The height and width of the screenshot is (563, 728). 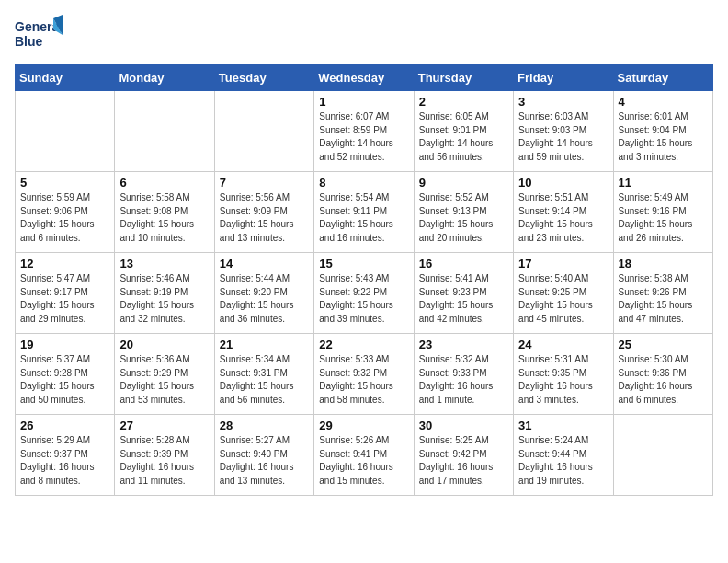 What do you see at coordinates (65, 213) in the screenshot?
I see `calendar-cell: 5Sunrise: 5:59 AM Sunset: 9:06 PM Daylig…` at bounding box center [65, 213].